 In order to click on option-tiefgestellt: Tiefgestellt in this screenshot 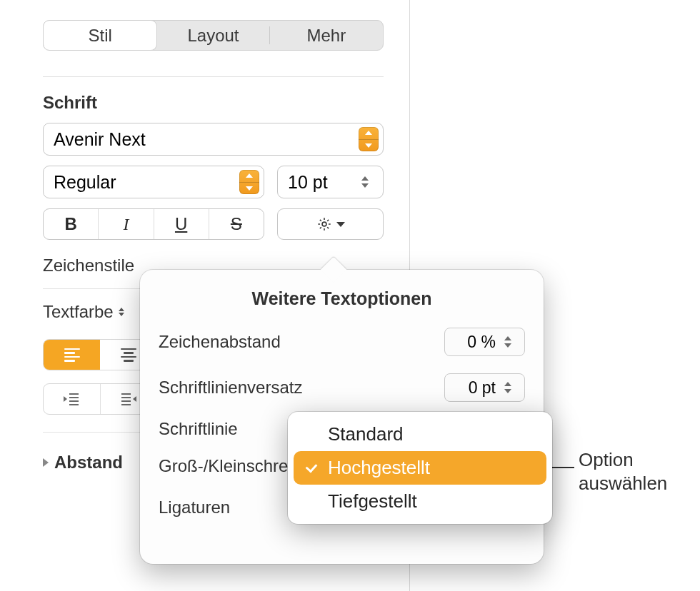, I will do `click(420, 501)`.